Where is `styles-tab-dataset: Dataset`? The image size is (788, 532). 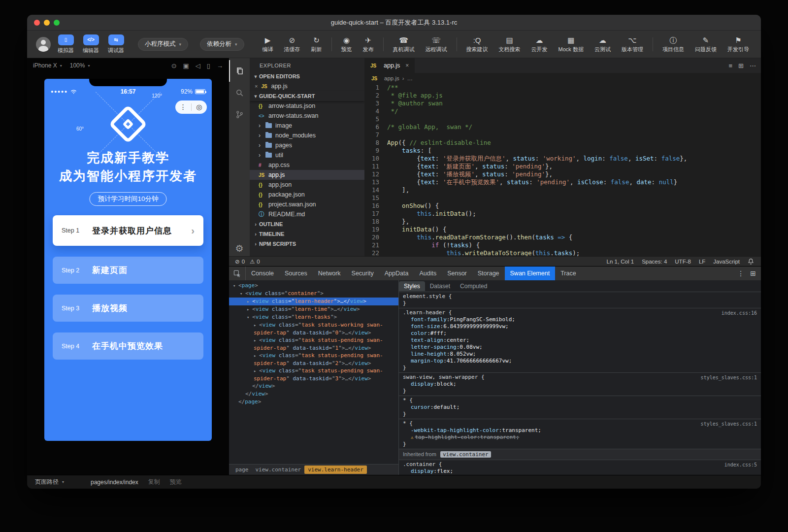 styles-tab-dataset: Dataset is located at coordinates (440, 286).